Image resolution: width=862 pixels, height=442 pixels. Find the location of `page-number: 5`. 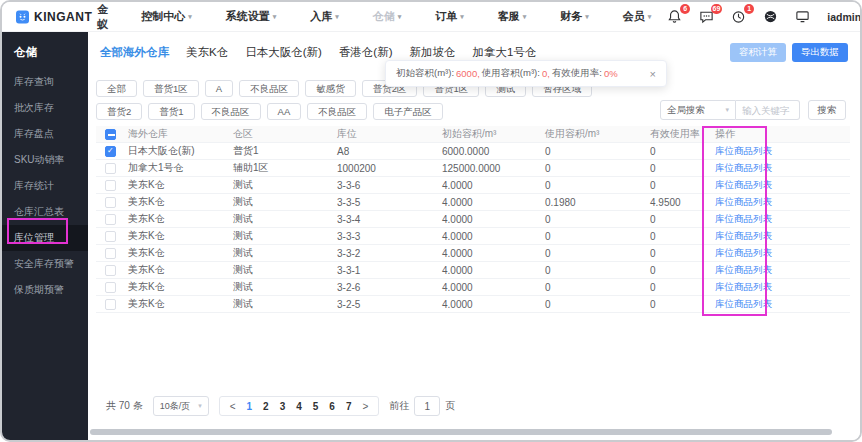

page-number: 5 is located at coordinates (316, 406).